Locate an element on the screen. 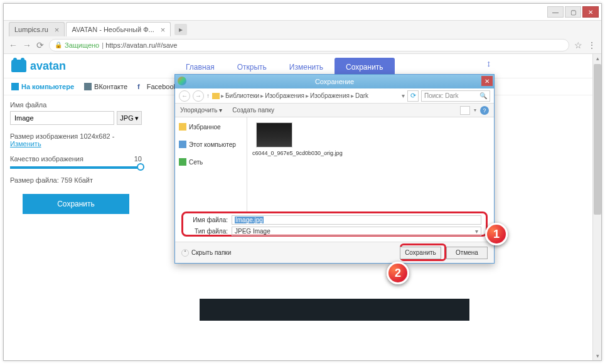  lock-icon: 🔒 is located at coordinates (58, 45).